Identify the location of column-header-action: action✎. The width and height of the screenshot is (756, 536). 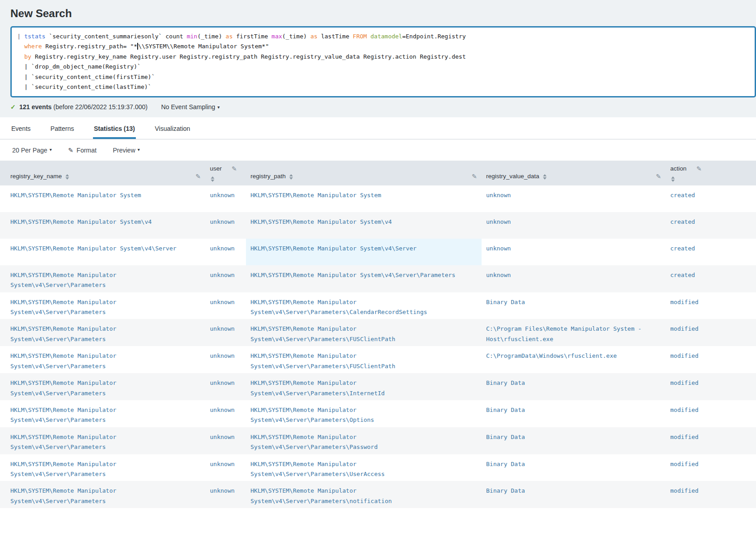
(711, 173).